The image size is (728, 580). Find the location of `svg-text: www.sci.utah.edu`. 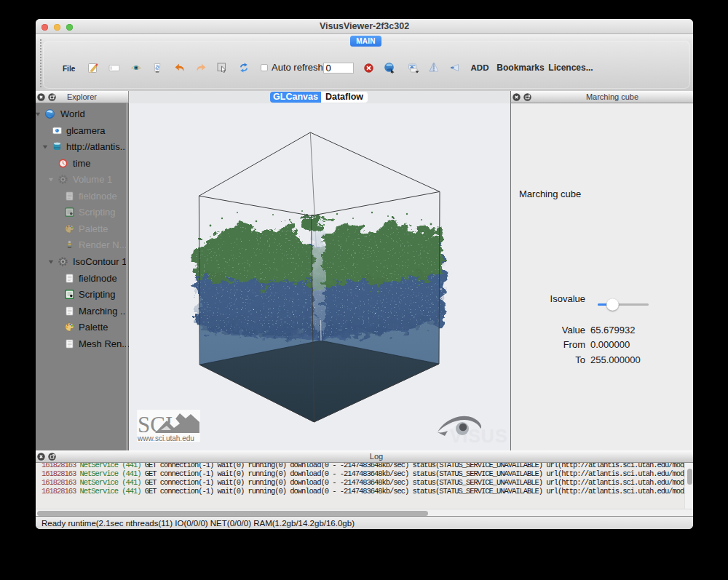

svg-text: www.sci.utah.edu is located at coordinates (166, 438).